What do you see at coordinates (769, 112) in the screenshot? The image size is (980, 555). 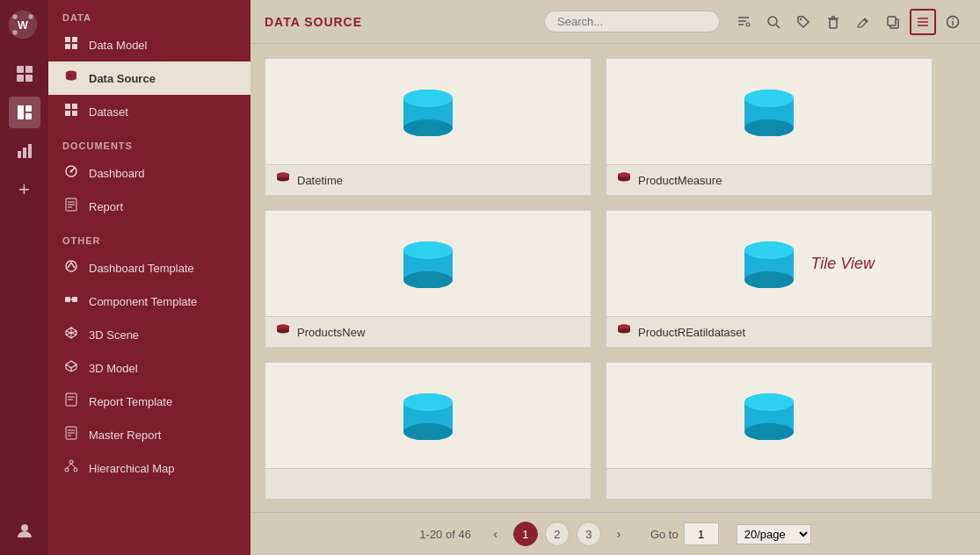 I see `tile-productmeasure-image` at bounding box center [769, 112].